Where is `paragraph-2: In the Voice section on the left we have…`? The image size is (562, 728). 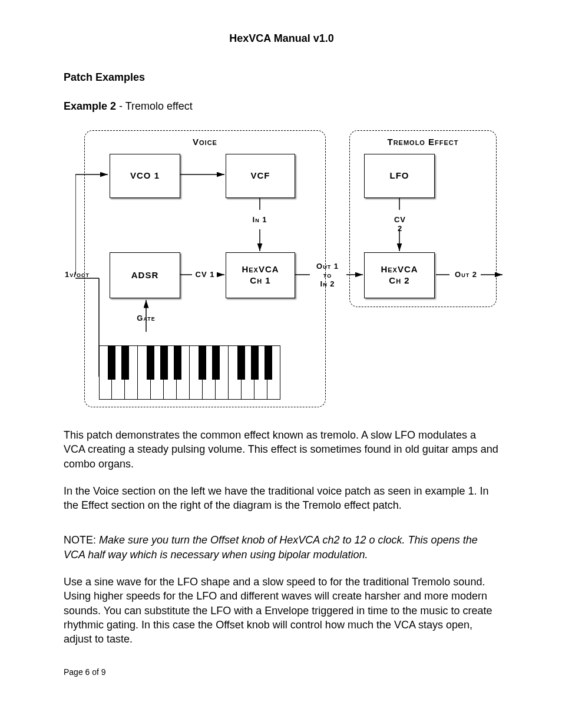 paragraph-2: In the Voice section on the left we have… is located at coordinates (282, 499).